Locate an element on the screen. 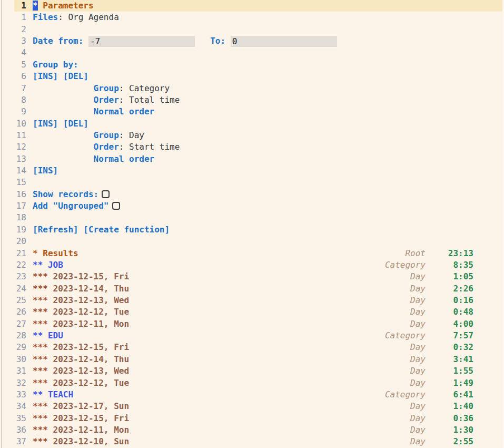 This screenshot has width=504, height=448. line-number: 32 is located at coordinates (20, 383).